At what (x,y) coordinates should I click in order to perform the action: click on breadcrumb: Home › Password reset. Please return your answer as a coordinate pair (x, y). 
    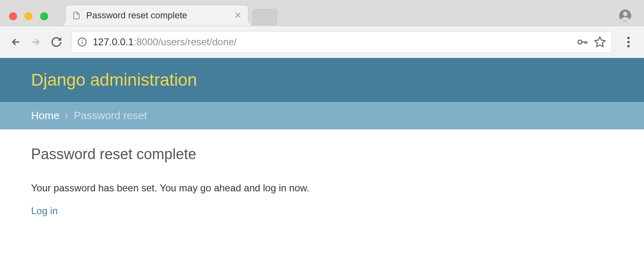
    Looking at the image, I should click on (322, 116).